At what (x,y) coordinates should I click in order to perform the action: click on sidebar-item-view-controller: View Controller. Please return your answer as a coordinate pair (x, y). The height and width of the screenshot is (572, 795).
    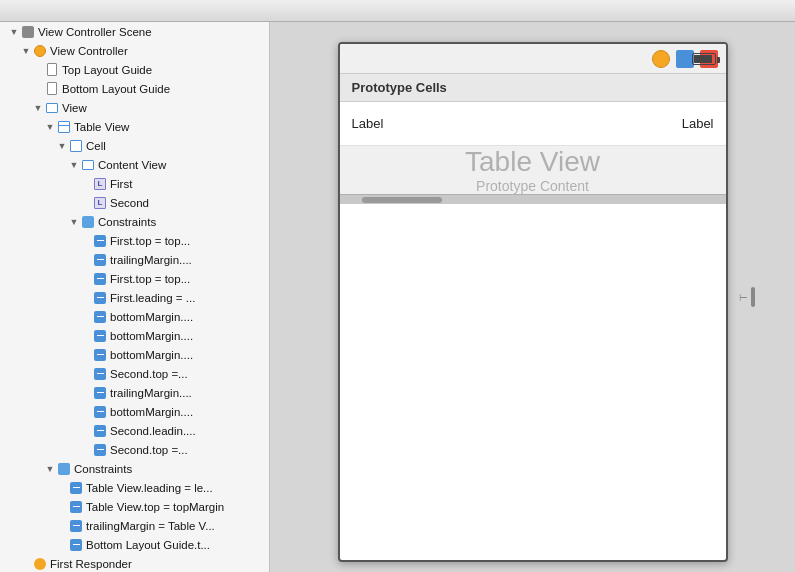
    Looking at the image, I should click on (134, 50).